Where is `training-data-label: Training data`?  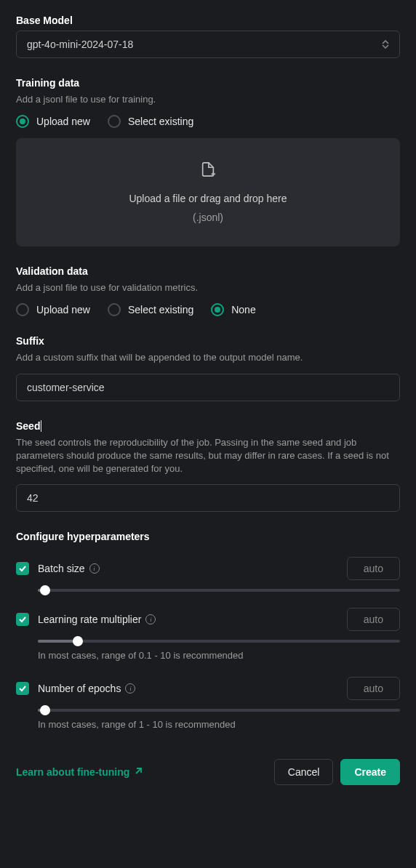 training-data-label: Training data is located at coordinates (208, 83).